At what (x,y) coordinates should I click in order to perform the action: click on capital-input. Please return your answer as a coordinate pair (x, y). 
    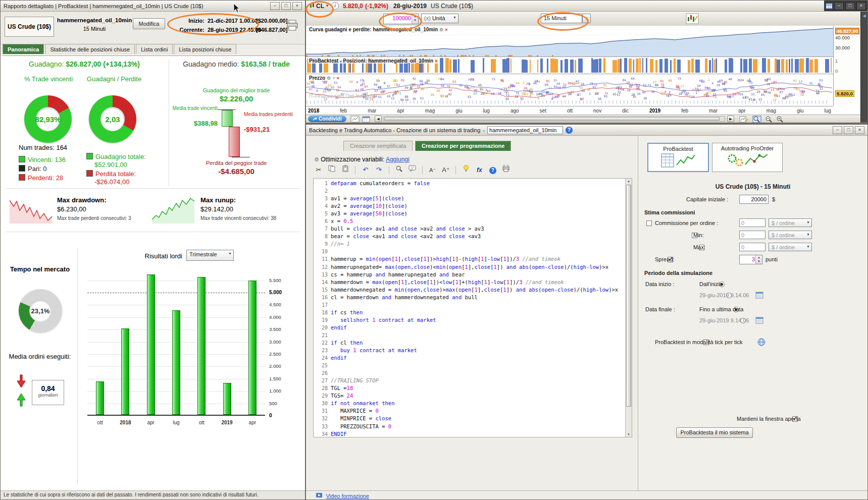
    Looking at the image, I should click on (754, 199).